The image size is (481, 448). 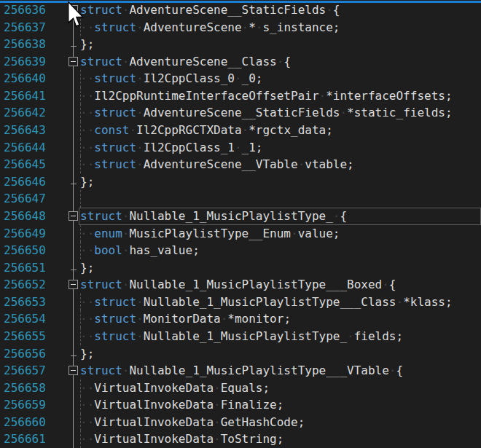 What do you see at coordinates (80, 199) in the screenshot?
I see `indent-guide` at bounding box center [80, 199].